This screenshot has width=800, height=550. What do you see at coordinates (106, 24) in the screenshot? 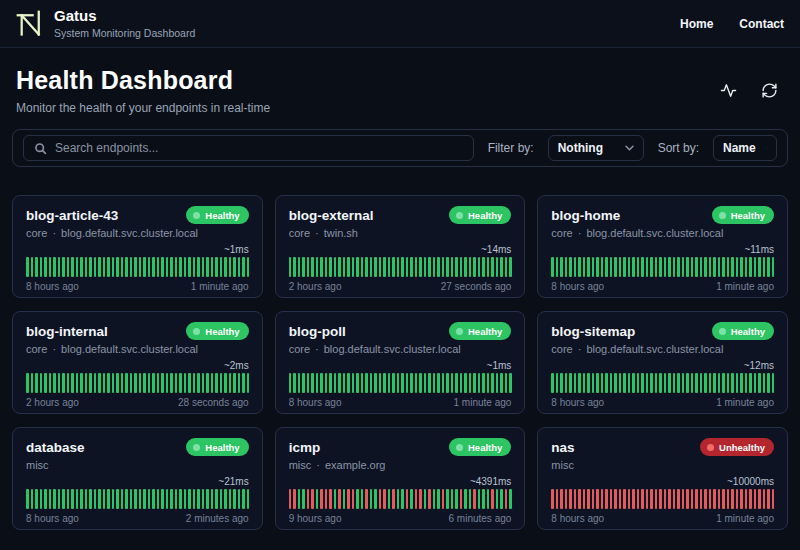
I see `brand: Gatus System Monitoring Dashboard` at bounding box center [106, 24].